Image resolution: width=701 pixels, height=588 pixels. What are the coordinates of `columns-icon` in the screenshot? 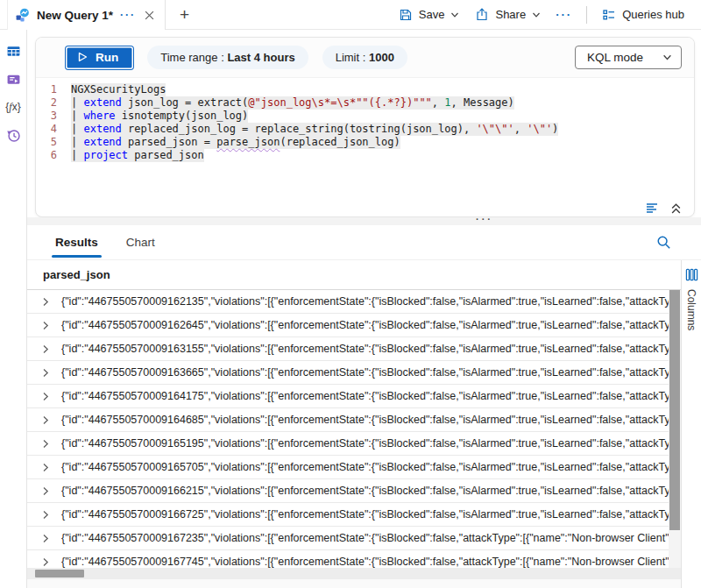 It's located at (692, 275).